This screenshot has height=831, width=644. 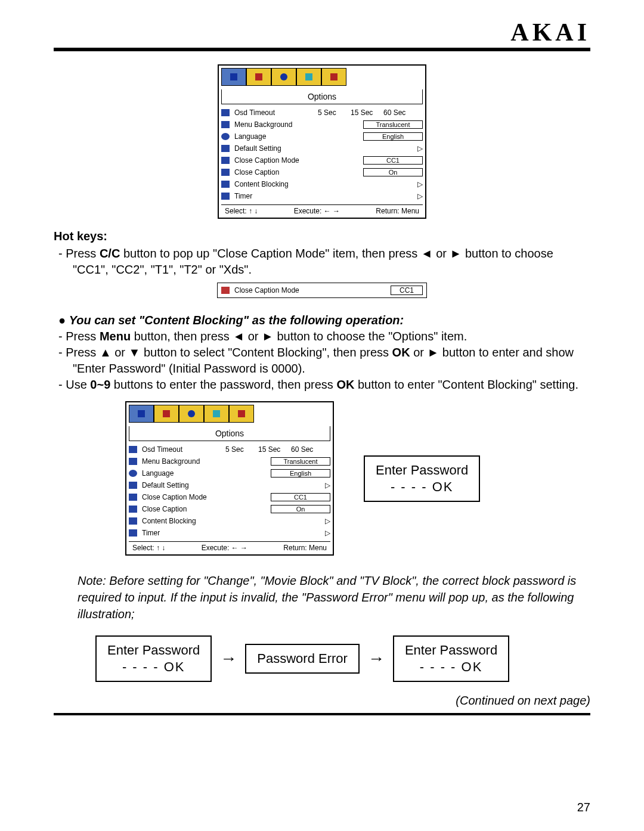 I want to click on osd-tab-options, so click(x=334, y=77).